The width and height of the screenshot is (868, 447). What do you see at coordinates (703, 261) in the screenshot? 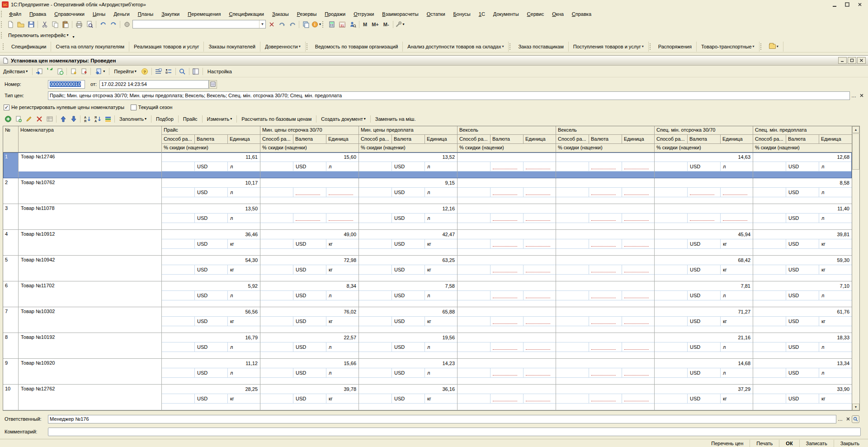
I see `price-cell: 68,42` at bounding box center [703, 261].